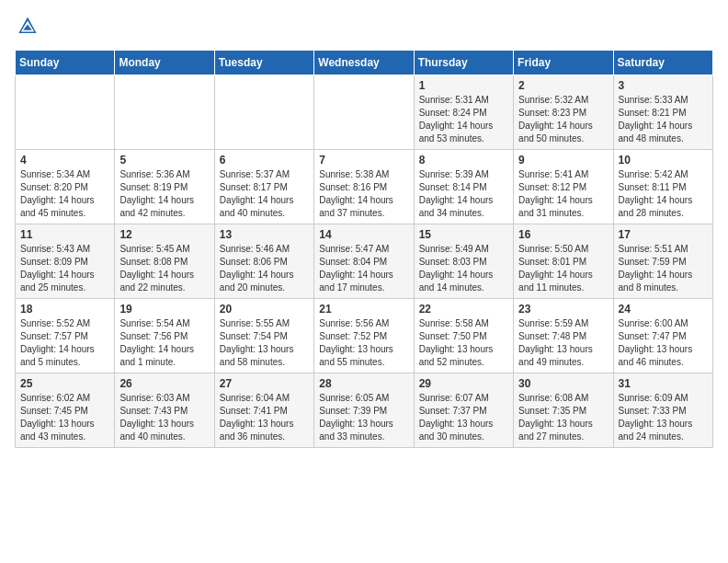 The height and width of the screenshot is (563, 728). What do you see at coordinates (64, 418) in the screenshot?
I see `day-info: Sunrise: 6:02 AM Sunset: 7:45 PM Dayligh…` at bounding box center [64, 418].